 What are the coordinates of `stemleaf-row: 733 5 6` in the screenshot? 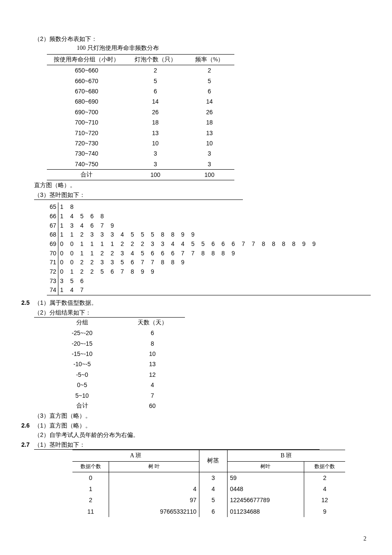 It's located at (209, 281).